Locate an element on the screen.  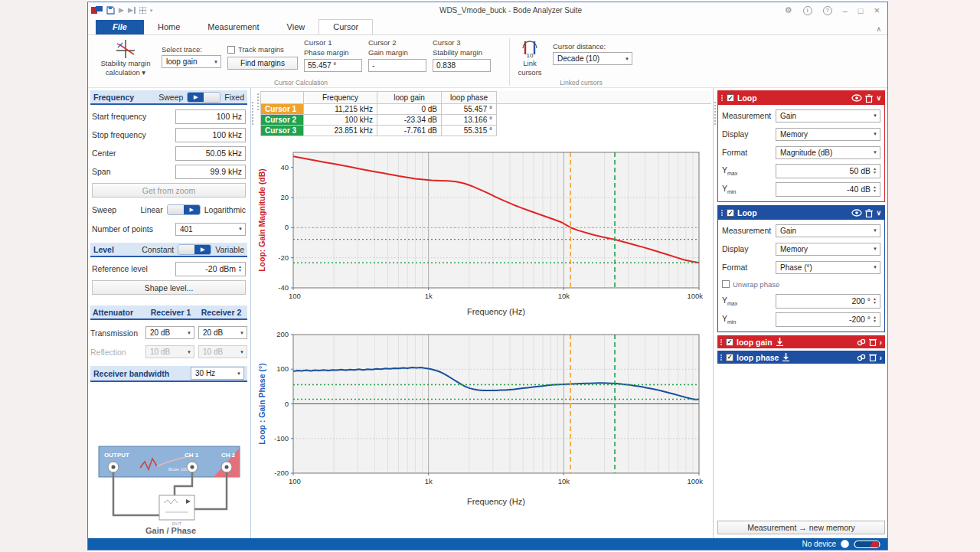
shape-level-button: Shape level... is located at coordinates (168, 288).